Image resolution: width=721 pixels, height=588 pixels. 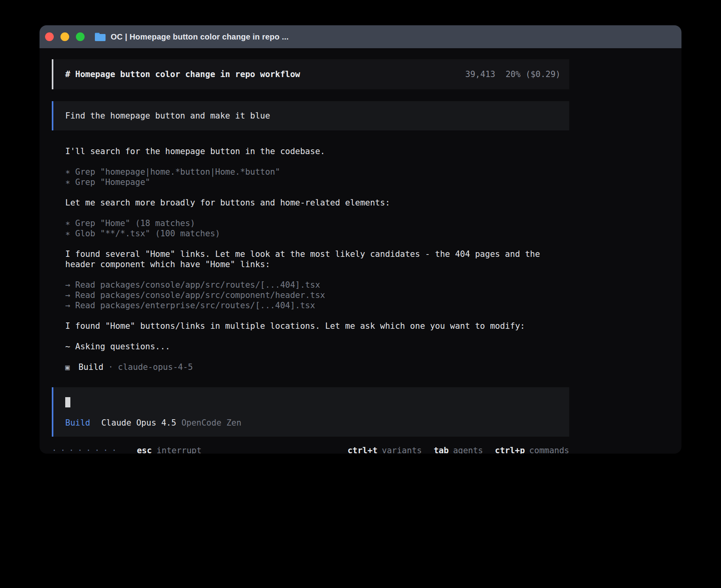 What do you see at coordinates (317, 259) in the screenshot?
I see `assistant-paragraph: I found several "Home" links. Let me loo…` at bounding box center [317, 259].